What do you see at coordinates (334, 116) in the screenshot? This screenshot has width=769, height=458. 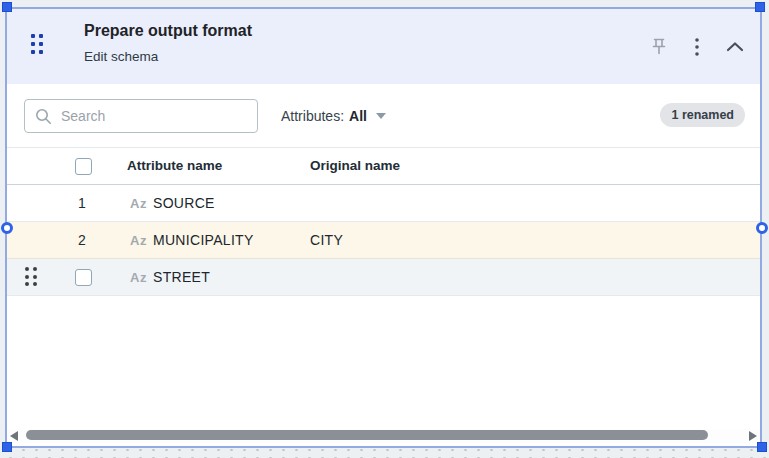 I see `attributes-filter-dropdown: Attributes: All` at bounding box center [334, 116].